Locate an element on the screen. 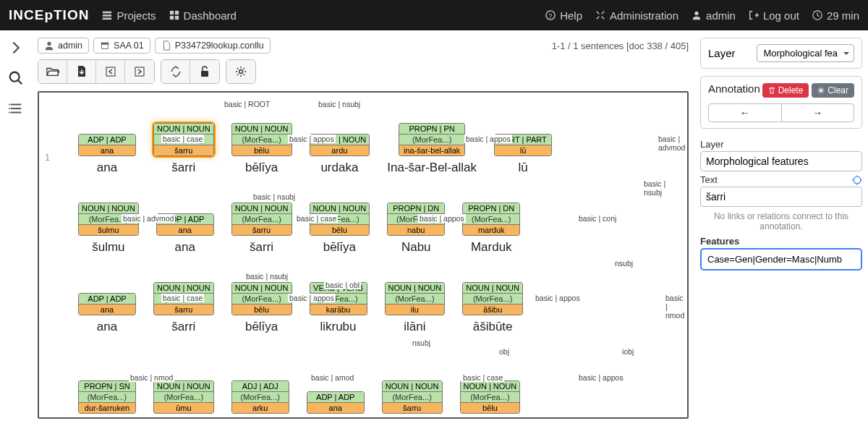 Image resolution: width=868 pixels, height=426 pixels. token: NOUN | NOUN(MorFea...)šulmušulmu is located at coordinates (109, 229).